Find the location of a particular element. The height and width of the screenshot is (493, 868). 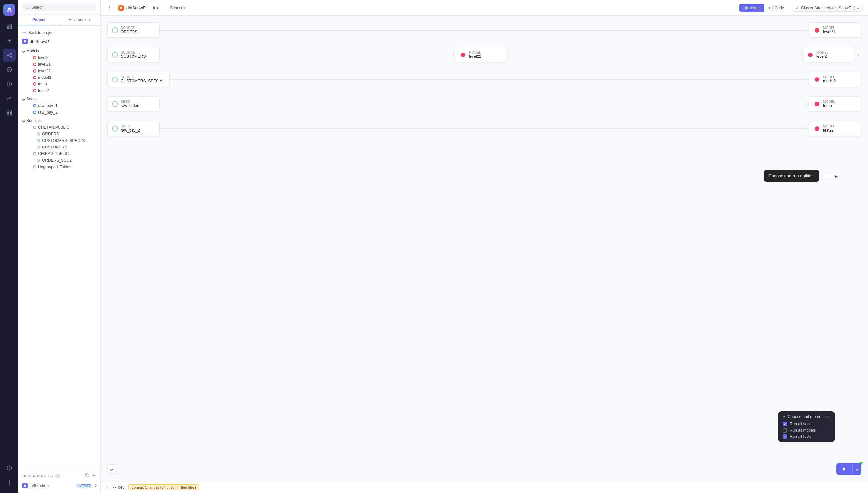

sources-section-label: Sources is located at coordinates (59, 121).